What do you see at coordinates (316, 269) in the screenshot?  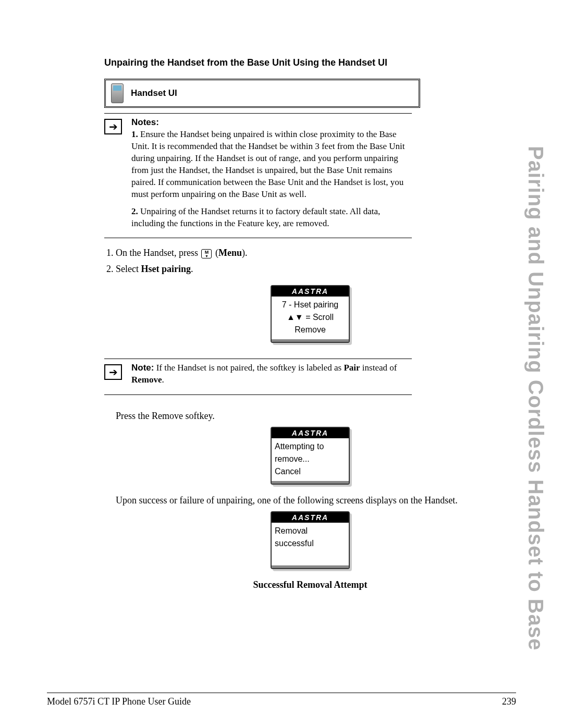 I see `step-2: Select Hset pairing.` at bounding box center [316, 269].